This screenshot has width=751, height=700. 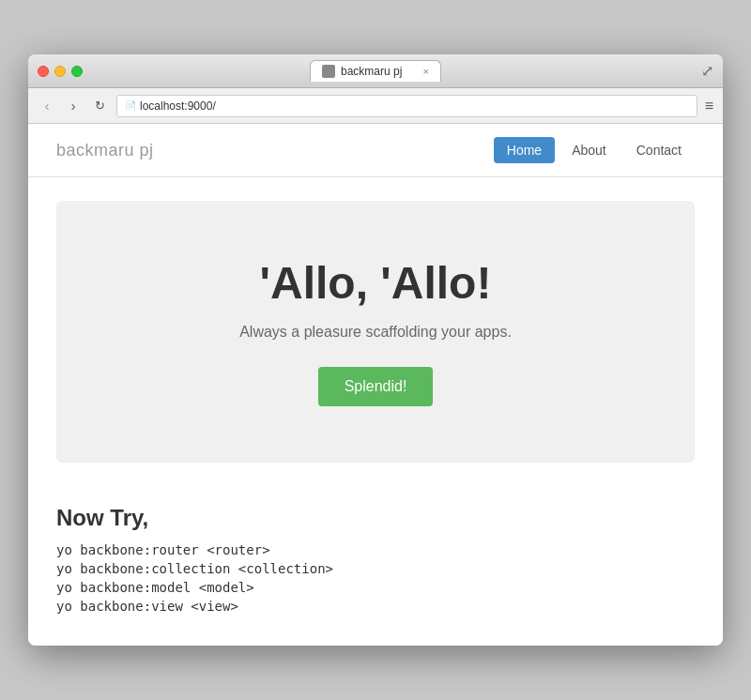 I want to click on nav-link-about: About, so click(x=590, y=150).